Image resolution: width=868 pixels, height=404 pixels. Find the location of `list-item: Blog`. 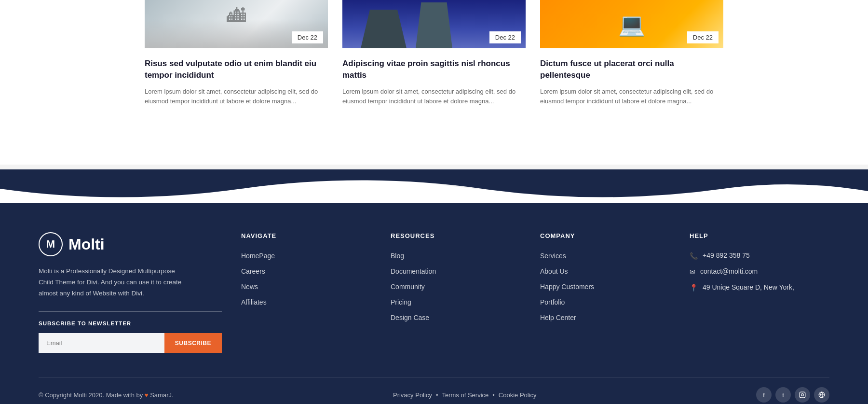

list-item: Blog is located at coordinates (461, 256).